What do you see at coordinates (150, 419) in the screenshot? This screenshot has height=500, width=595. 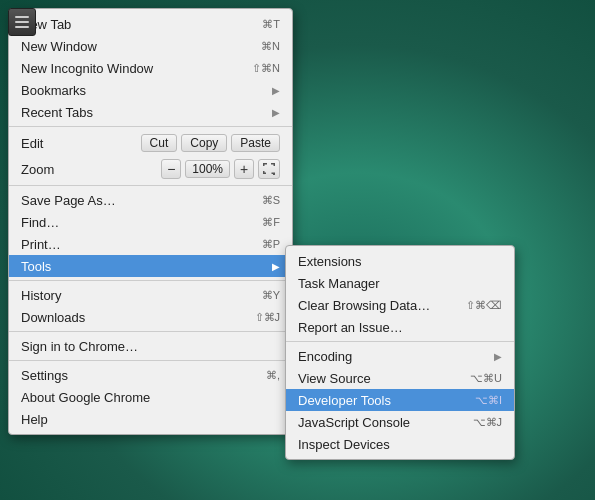 I see `menu-item-help: Help` at bounding box center [150, 419].